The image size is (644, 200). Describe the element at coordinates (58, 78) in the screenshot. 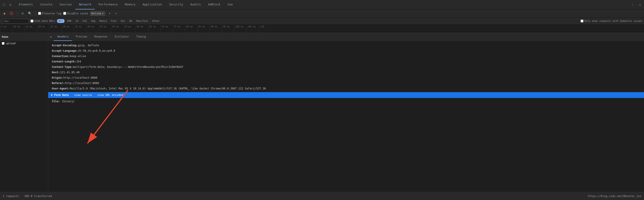

I see `header-name: Origin:` at that location.